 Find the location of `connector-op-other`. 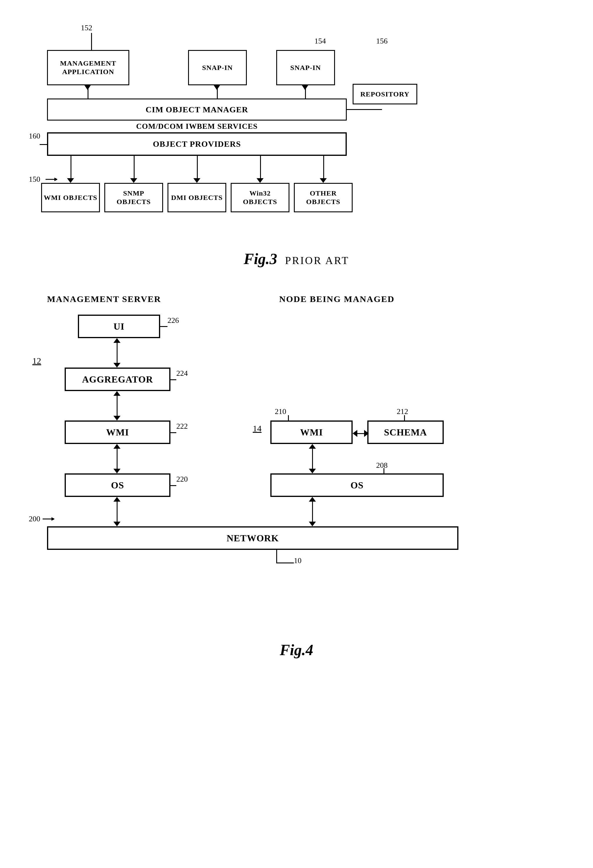

connector-op-other is located at coordinates (324, 167).